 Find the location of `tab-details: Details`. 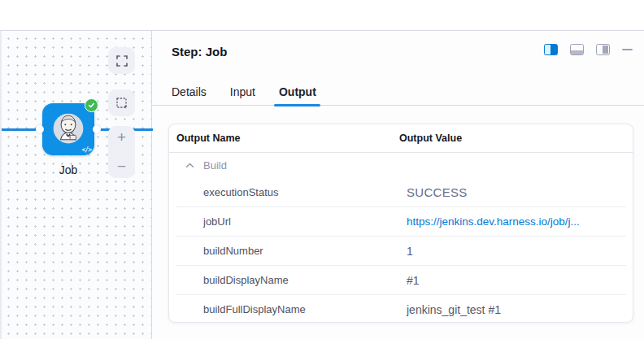

tab-details: Details is located at coordinates (189, 92).